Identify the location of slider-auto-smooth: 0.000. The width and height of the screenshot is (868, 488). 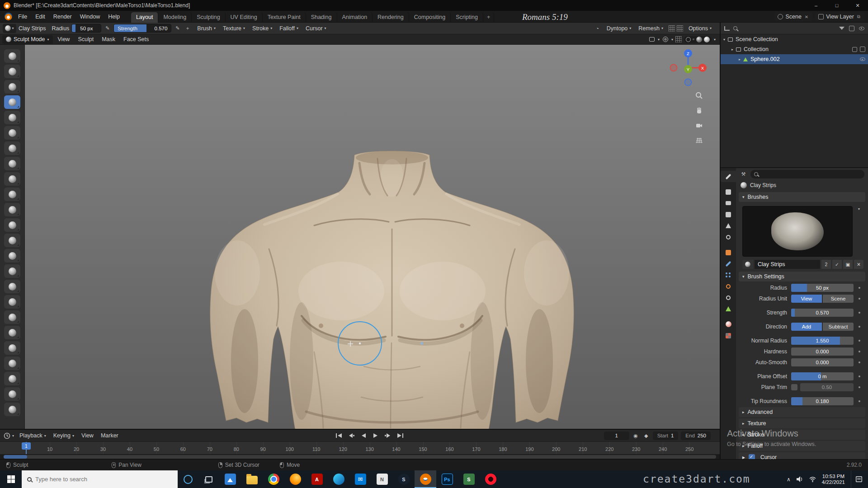
(822, 362).